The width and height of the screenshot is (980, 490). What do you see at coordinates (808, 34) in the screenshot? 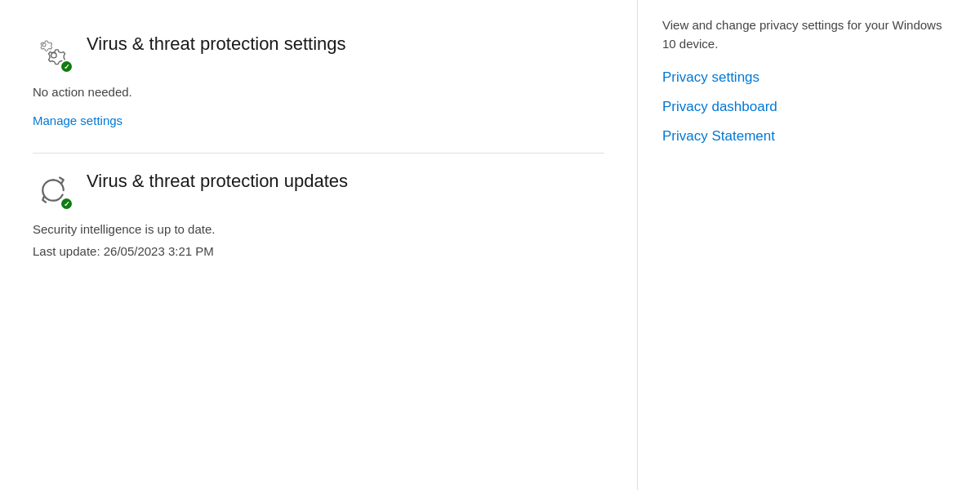
I see `right-panel-intro: View and change privacy settings for you…` at bounding box center [808, 34].